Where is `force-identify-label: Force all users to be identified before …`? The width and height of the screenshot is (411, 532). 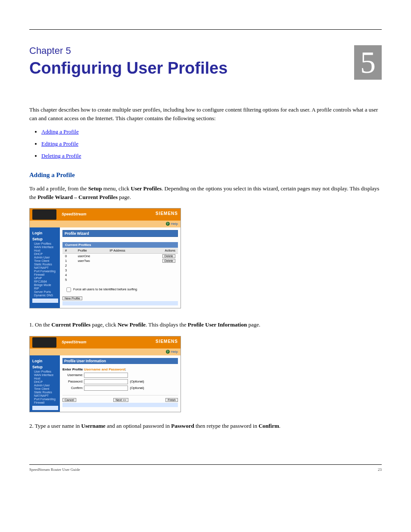 force-identify-label: Force all users to be identified before … is located at coordinates (105, 289).